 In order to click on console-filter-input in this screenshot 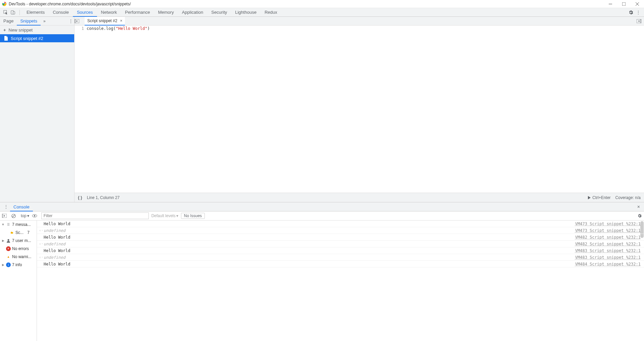, I will do `click(95, 216)`.